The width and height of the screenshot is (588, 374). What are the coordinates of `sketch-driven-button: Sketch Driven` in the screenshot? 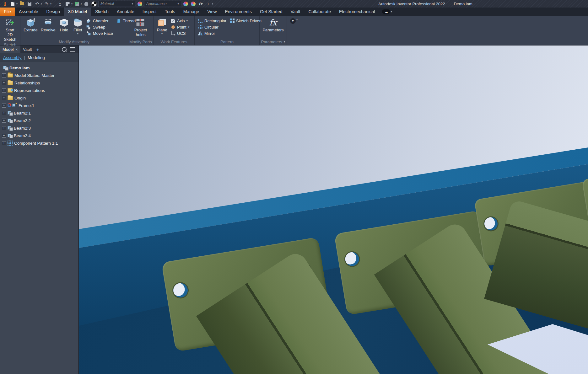 It's located at (245, 21).